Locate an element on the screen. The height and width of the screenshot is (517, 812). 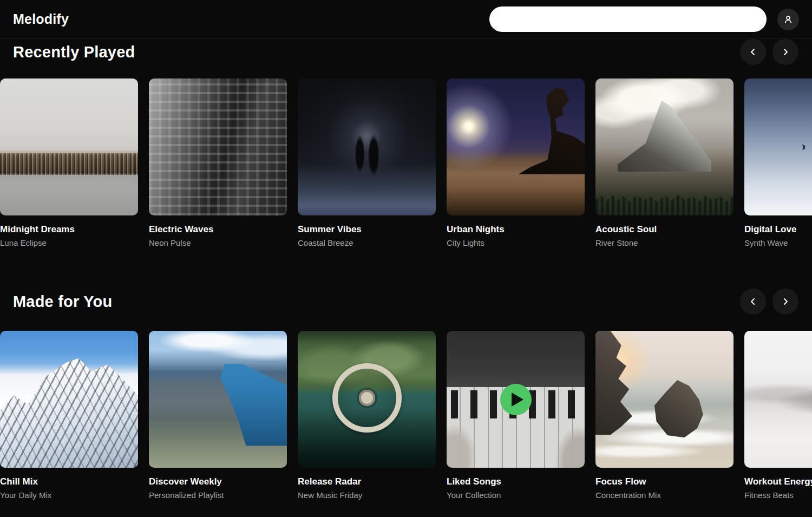
card-title: Workout Energy is located at coordinates (778, 482).